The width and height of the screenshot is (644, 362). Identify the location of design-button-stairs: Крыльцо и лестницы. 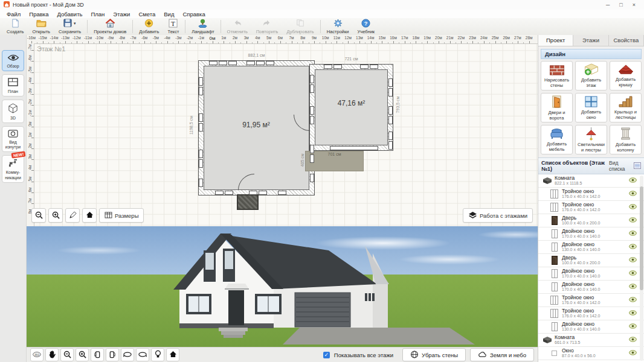
(626, 107).